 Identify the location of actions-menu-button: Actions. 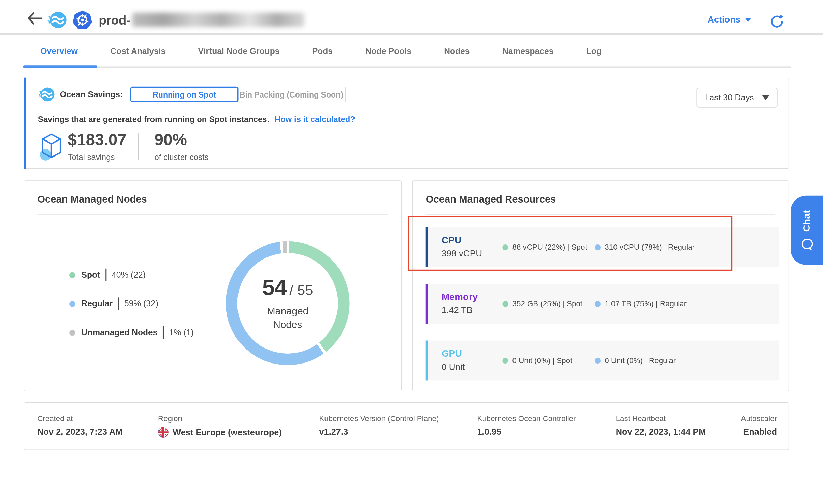
(730, 20).